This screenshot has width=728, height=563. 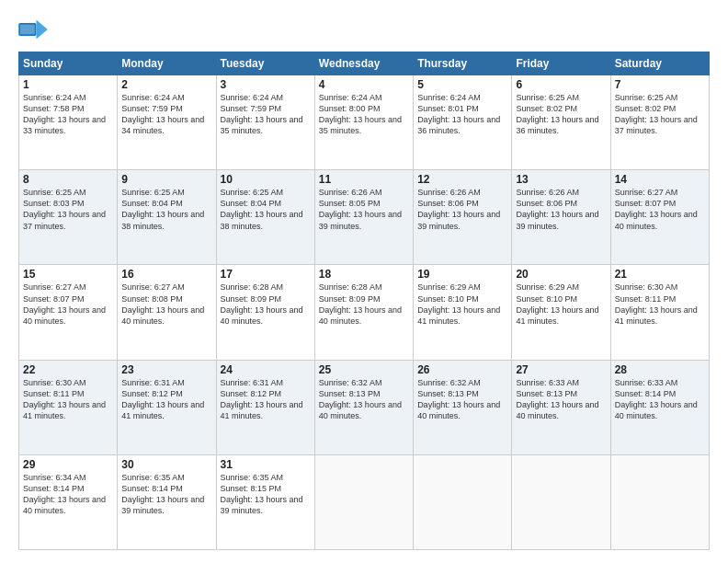 What do you see at coordinates (561, 274) in the screenshot?
I see `day-number: 20` at bounding box center [561, 274].